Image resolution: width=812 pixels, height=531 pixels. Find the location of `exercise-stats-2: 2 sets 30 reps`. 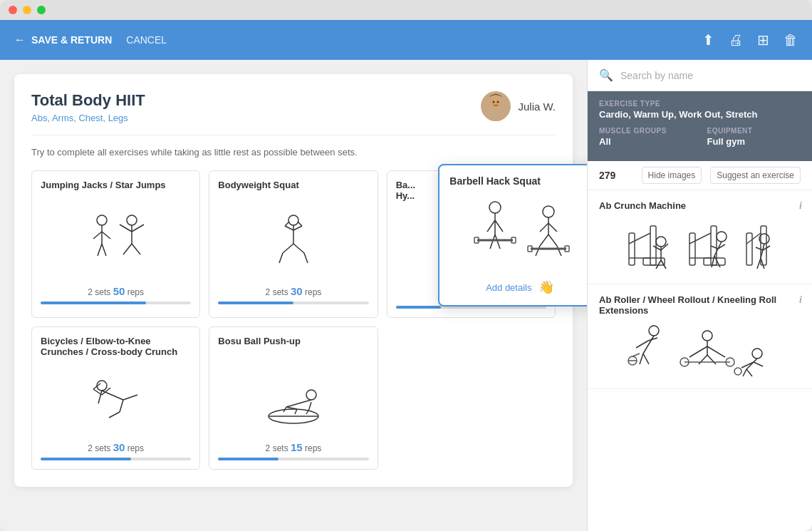

exercise-stats-2: 2 sets 30 reps is located at coordinates (293, 291).